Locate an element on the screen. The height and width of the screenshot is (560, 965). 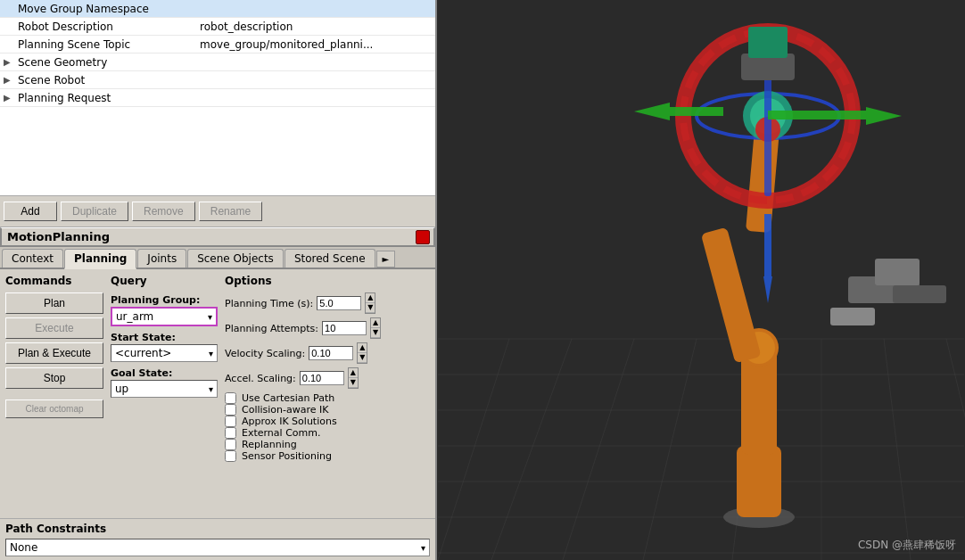
property-row: Robot Descriptionrobot_description is located at coordinates (218, 27).